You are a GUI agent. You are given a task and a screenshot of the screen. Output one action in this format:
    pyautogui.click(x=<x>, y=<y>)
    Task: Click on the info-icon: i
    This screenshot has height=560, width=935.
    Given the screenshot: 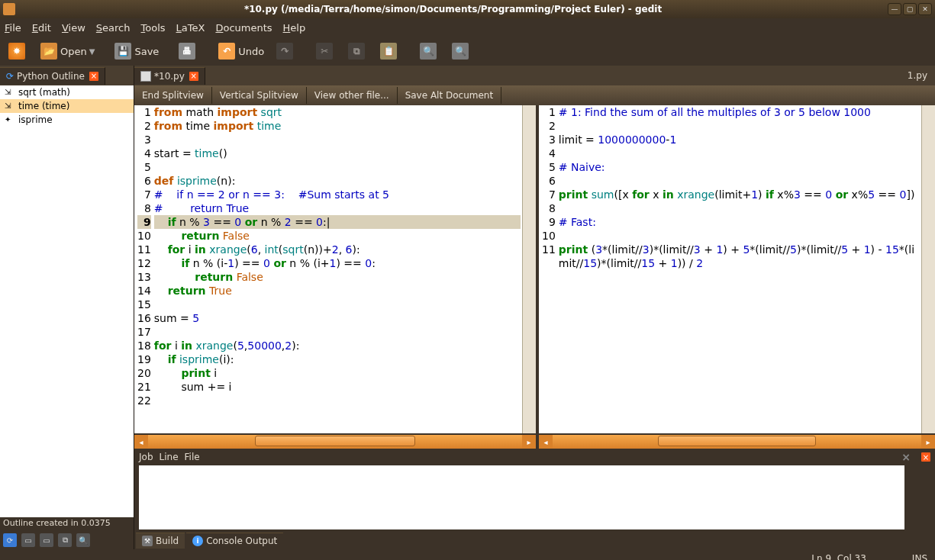 What is the action you would take?
    pyautogui.click(x=198, y=541)
    